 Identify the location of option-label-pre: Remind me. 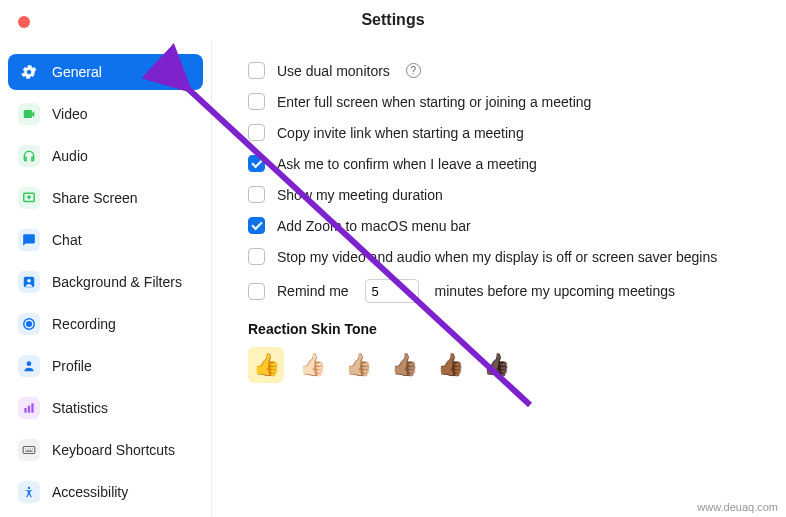
(313, 291).